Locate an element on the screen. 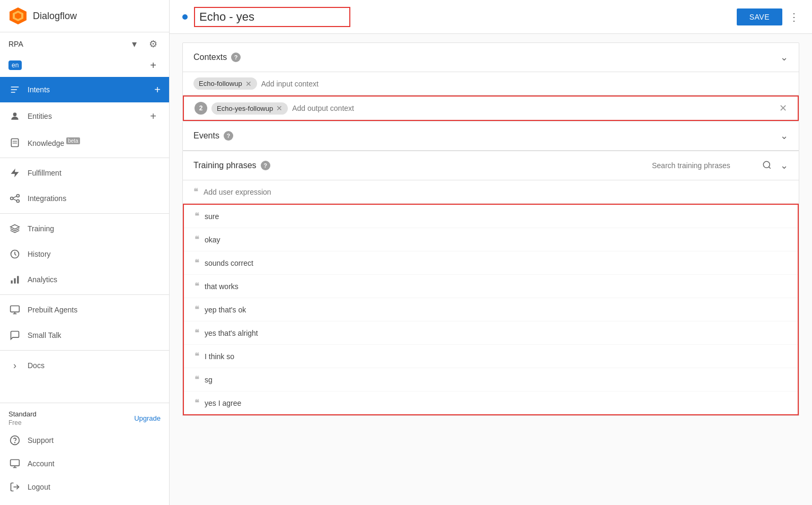 Image resolution: width=812 pixels, height=505 pixels. training-phrase-row: ❝ okay is located at coordinates (491, 240).